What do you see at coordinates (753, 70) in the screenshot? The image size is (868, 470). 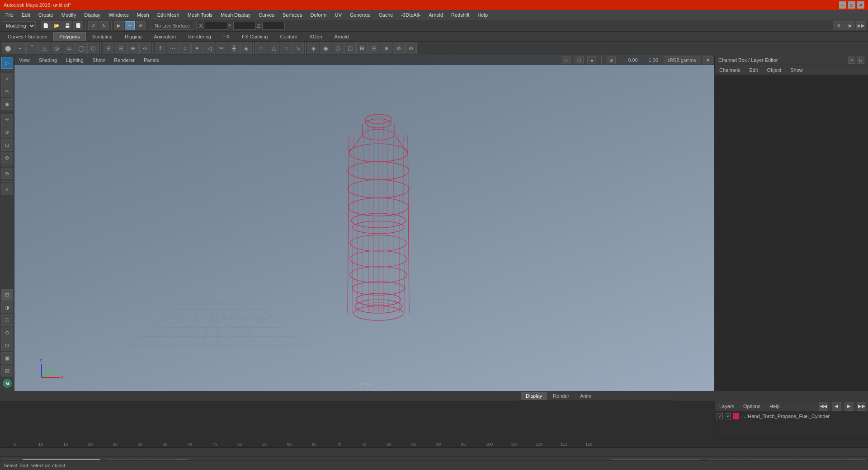 I see `edit-tab: Edit` at bounding box center [753, 70].